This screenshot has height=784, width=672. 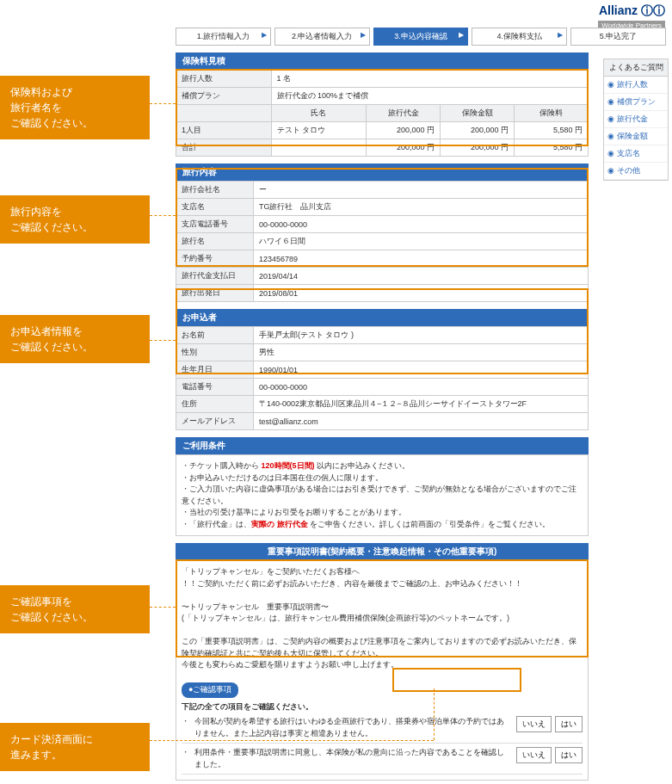 I want to click on callout-trip: 旅行内容を ご確認ください。, so click(x=75, y=219).